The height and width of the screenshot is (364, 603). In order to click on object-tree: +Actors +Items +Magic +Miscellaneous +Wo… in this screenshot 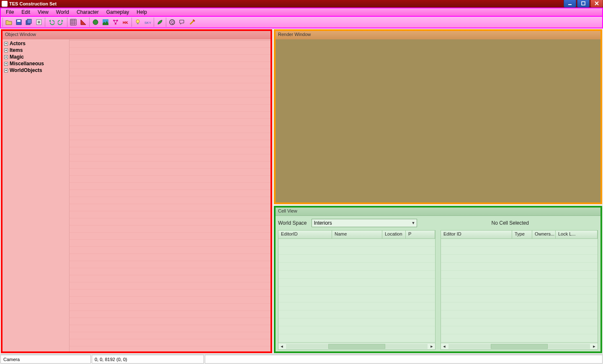, I will do `click(36, 195)`.